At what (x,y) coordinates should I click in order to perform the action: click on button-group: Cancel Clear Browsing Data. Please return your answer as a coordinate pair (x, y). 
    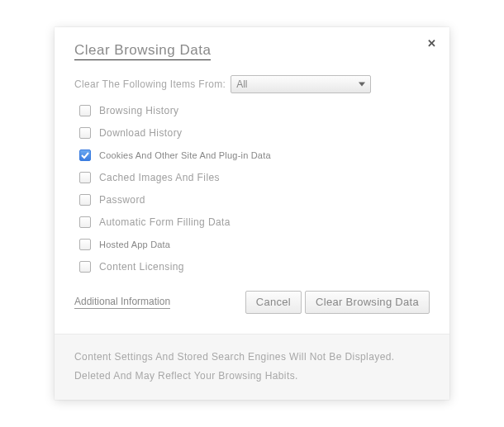
    Looking at the image, I should click on (337, 302).